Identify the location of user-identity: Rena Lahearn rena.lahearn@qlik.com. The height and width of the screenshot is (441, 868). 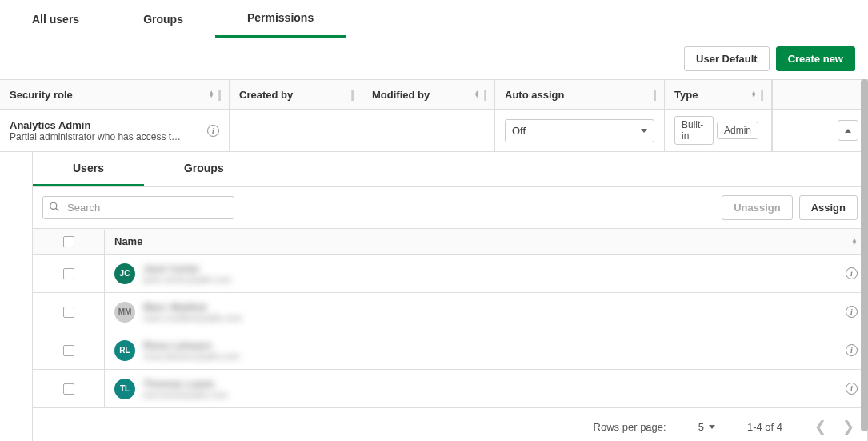
(192, 351).